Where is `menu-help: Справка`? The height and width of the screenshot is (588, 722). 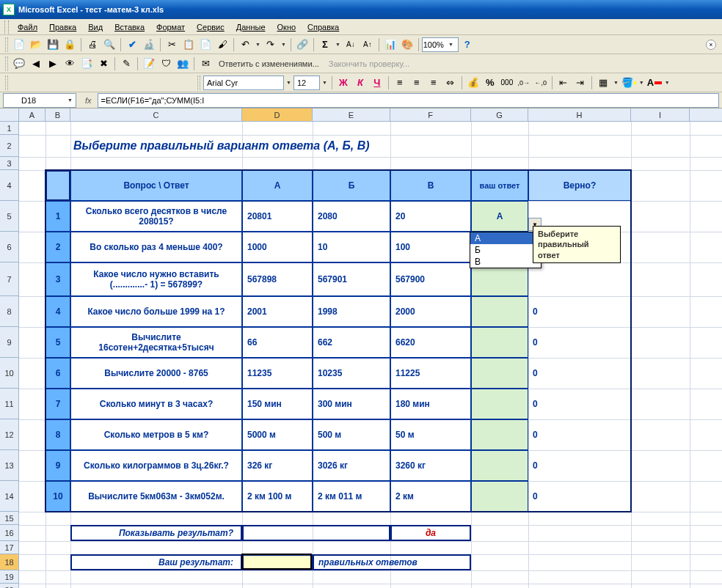
menu-help: Справка is located at coordinates (323, 27).